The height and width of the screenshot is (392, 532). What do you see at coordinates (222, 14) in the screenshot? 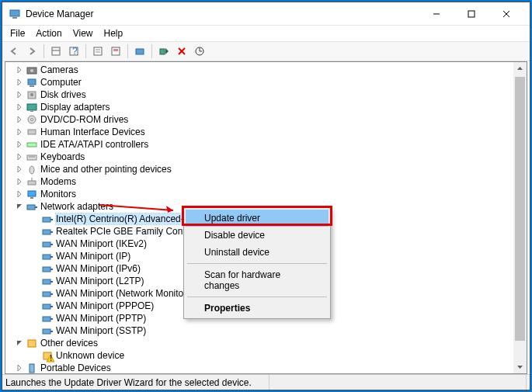
I see `window-title: Device Manager` at bounding box center [222, 14].